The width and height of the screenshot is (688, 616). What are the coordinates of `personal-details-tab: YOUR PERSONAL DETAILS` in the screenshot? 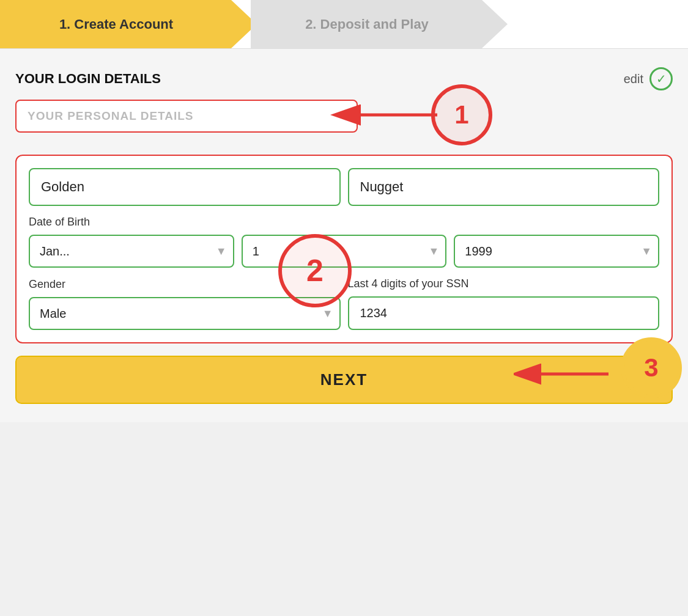 It's located at (187, 116).